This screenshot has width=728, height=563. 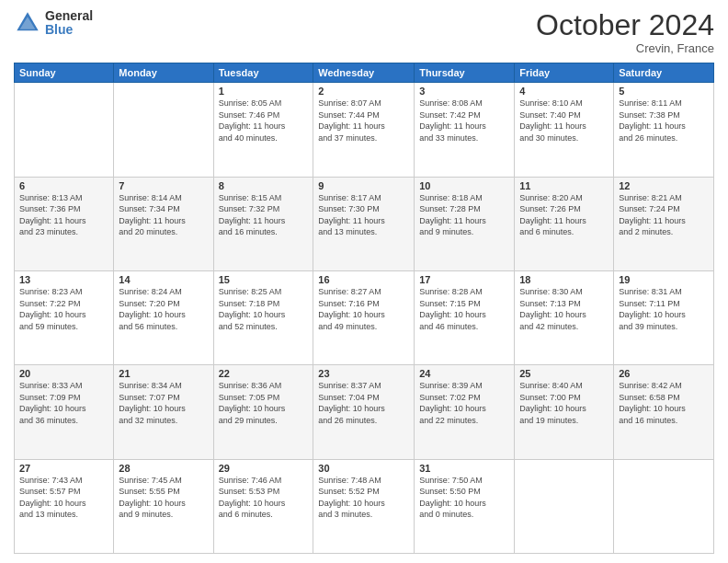 What do you see at coordinates (64, 506) in the screenshot?
I see `calendar-cell: 27Sunrise: 7:43 AM Sunset: 5:57 PM Dayli…` at bounding box center [64, 506].